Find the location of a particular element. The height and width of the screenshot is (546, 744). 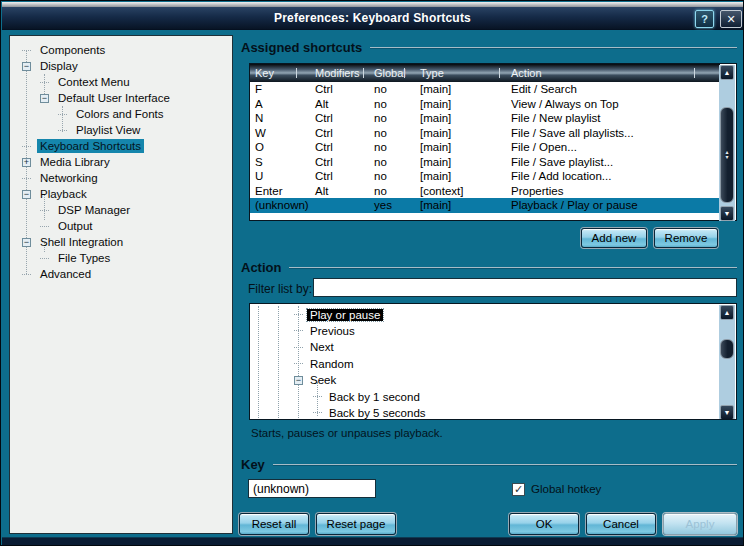

scroll-down-icon: ▼ is located at coordinates (728, 214).